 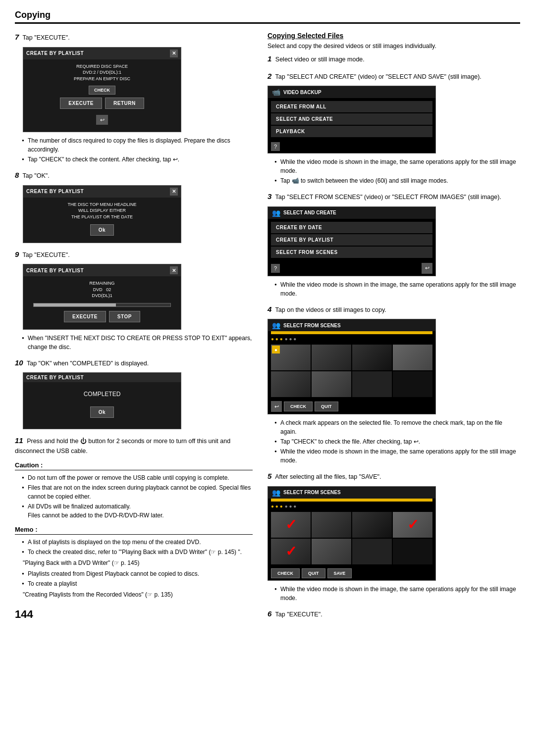 What do you see at coordinates (102, 405) in the screenshot?
I see `screen-body-4: COMPLETED Ok` at bounding box center [102, 405].